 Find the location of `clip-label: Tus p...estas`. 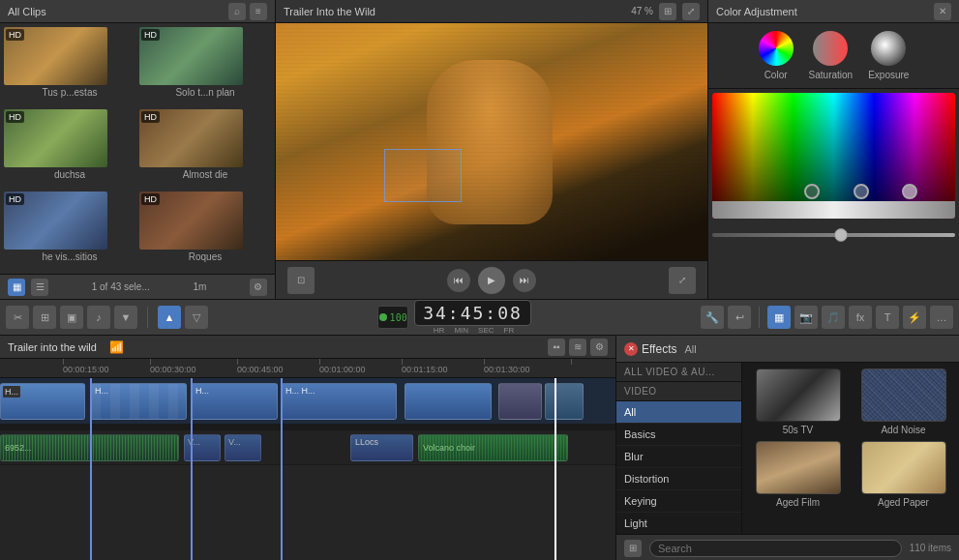

clip-label: Tus p...estas is located at coordinates (70, 93).